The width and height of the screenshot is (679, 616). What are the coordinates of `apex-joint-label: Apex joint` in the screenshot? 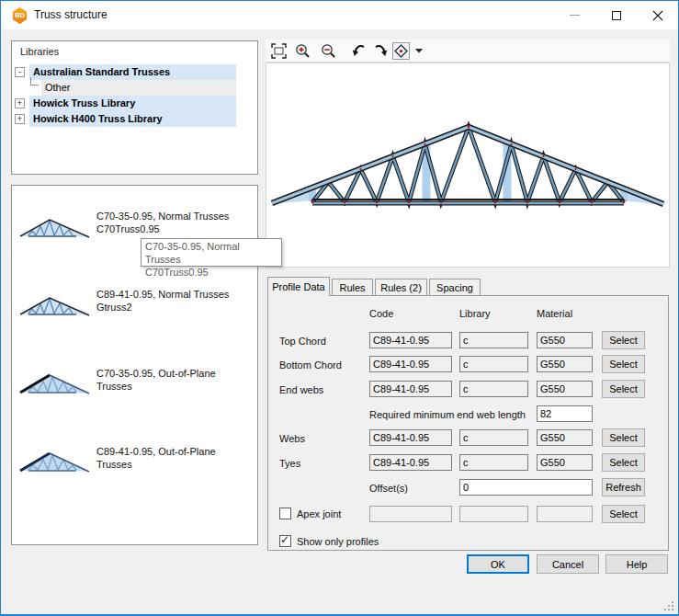 It's located at (319, 514).